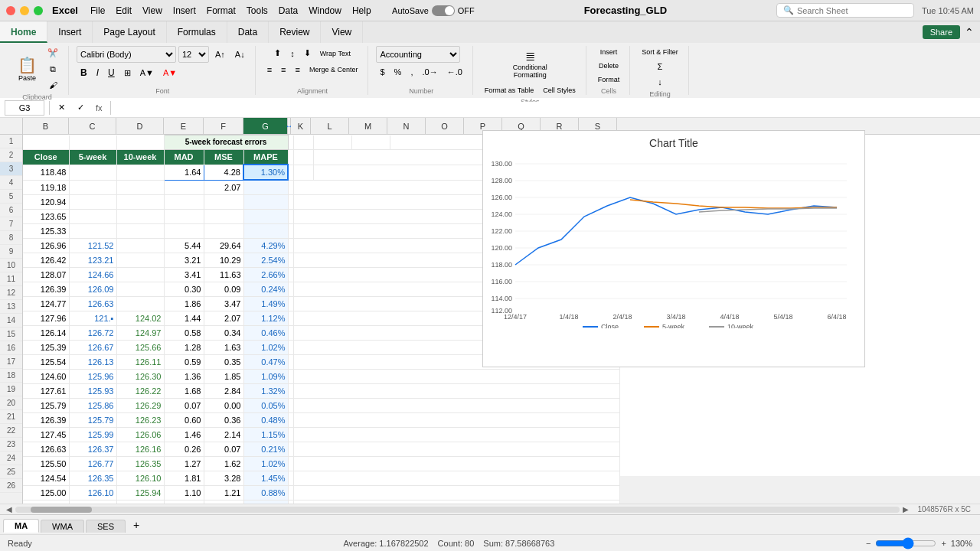  Describe the element at coordinates (140, 318) in the screenshot. I see `cell-d13: 124.02` at that location.